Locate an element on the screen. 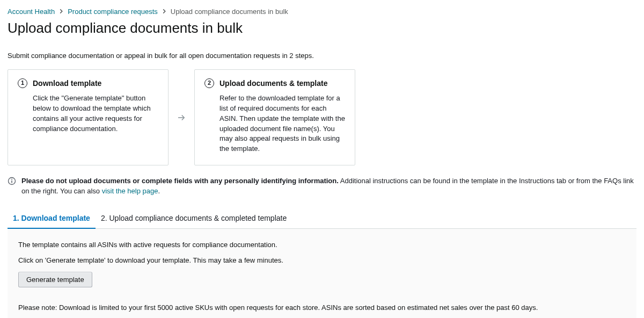  panel-note: Please note: Download is limited to your… is located at coordinates (322, 307).